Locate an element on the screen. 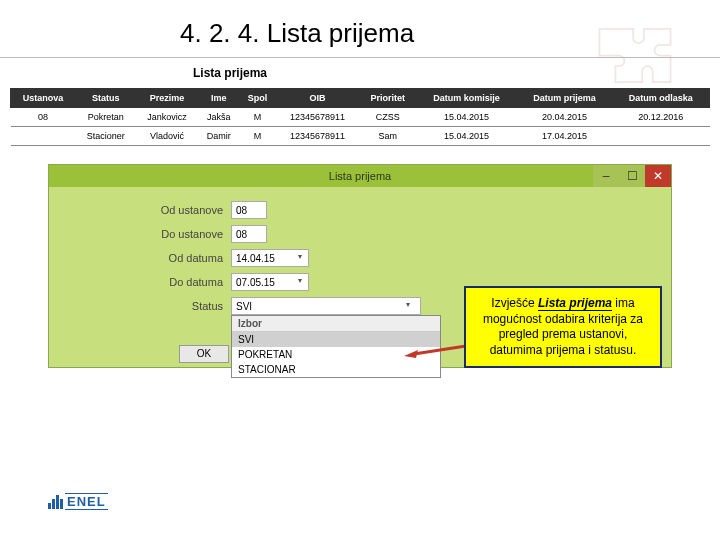 Image resolution: width=720 pixels, height=540 pixels. col-status: Status is located at coordinates (106, 98).